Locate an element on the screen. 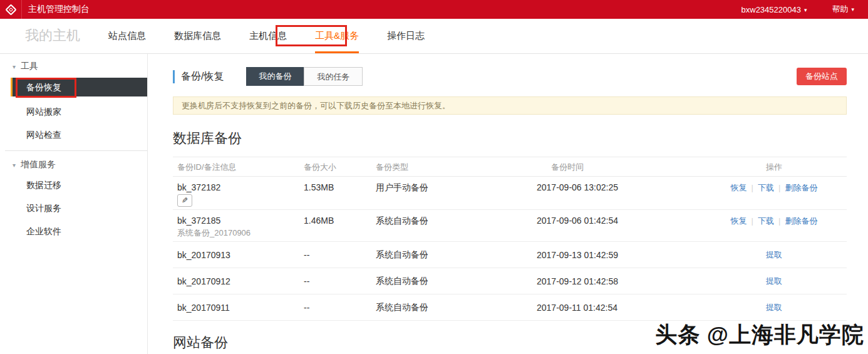 This screenshot has height=354, width=868. my-backups-button: 我的备份 is located at coordinates (275, 76).